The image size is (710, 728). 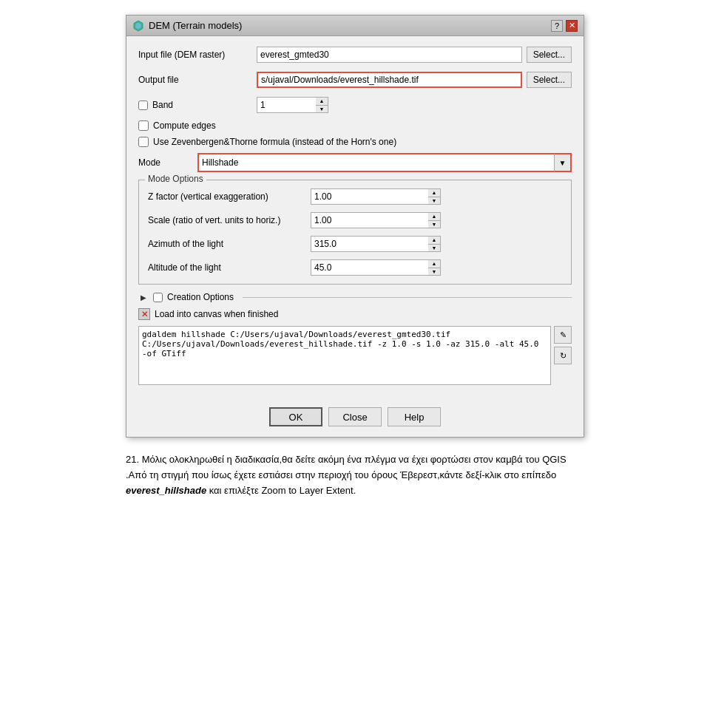 I want to click on output-file-field, so click(x=389, y=80).